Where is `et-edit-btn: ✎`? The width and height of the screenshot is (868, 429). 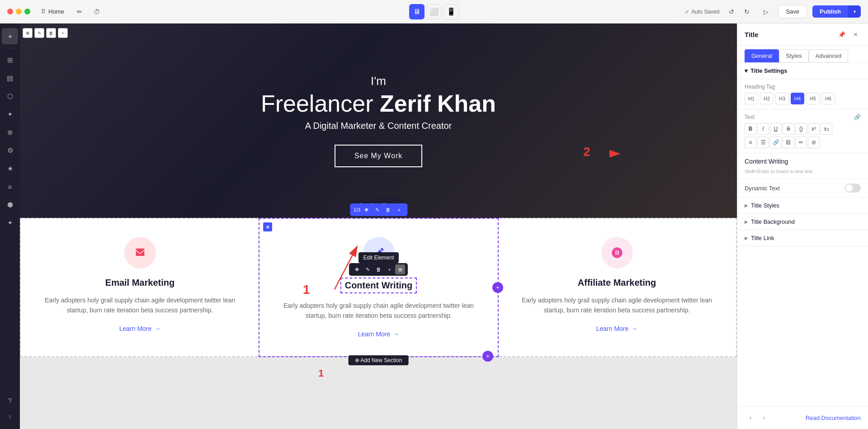
et-edit-btn: ✎ is located at coordinates (368, 269).